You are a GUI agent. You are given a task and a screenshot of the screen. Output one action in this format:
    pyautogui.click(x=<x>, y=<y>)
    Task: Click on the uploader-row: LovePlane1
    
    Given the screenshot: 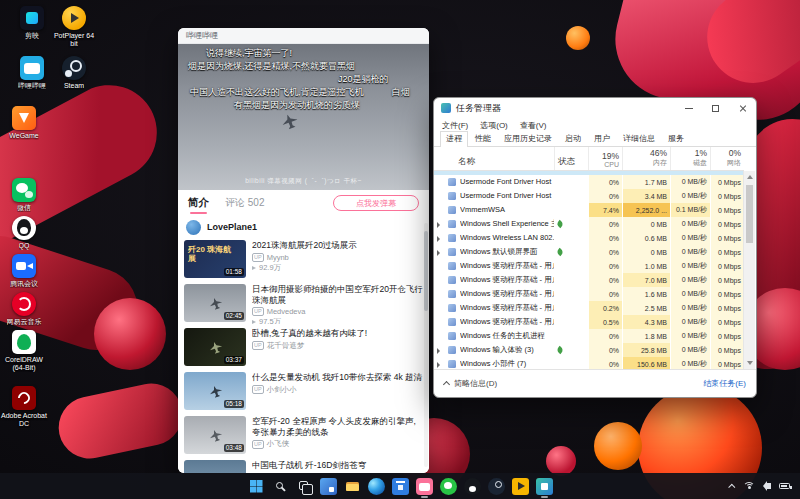 What is the action you would take?
    pyautogui.click(x=304, y=227)
    